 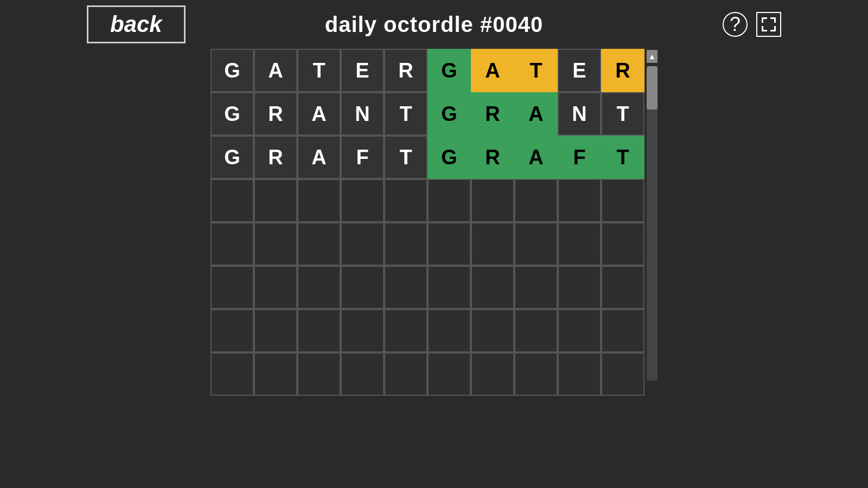 I want to click on header: back daily octordle #0040 ?, so click(x=434, y=24).